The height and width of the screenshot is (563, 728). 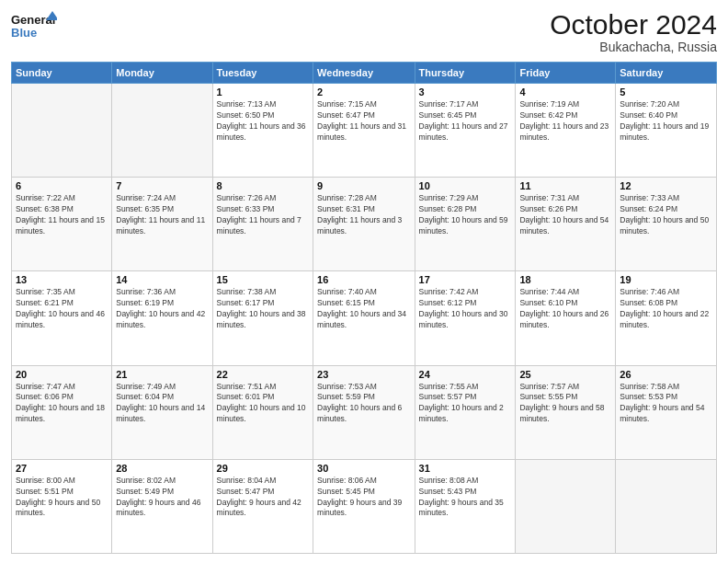 I want to click on day-info: Sunrise: 7:20 AM Sunset: 6:40 PM Dayligh…, so click(x=665, y=121).